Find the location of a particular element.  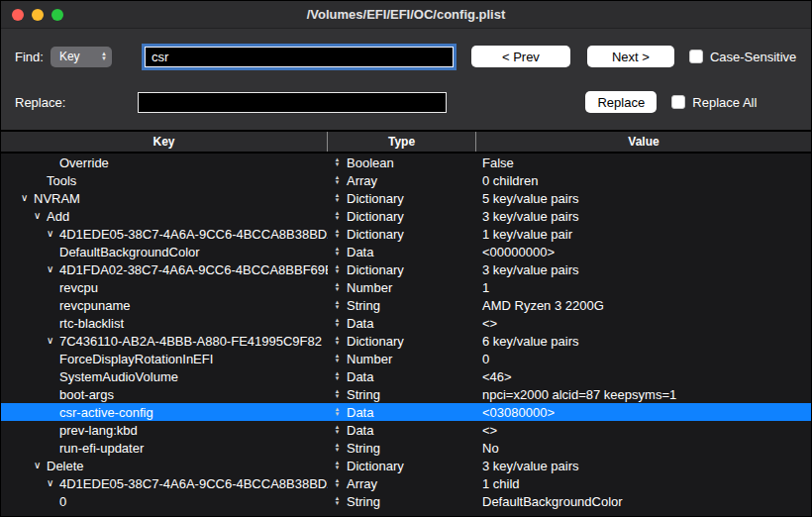

row-key: 4D1FDA02-38C7-4A6A-9CC6-4BCCA8BBF69B is located at coordinates (194, 269).